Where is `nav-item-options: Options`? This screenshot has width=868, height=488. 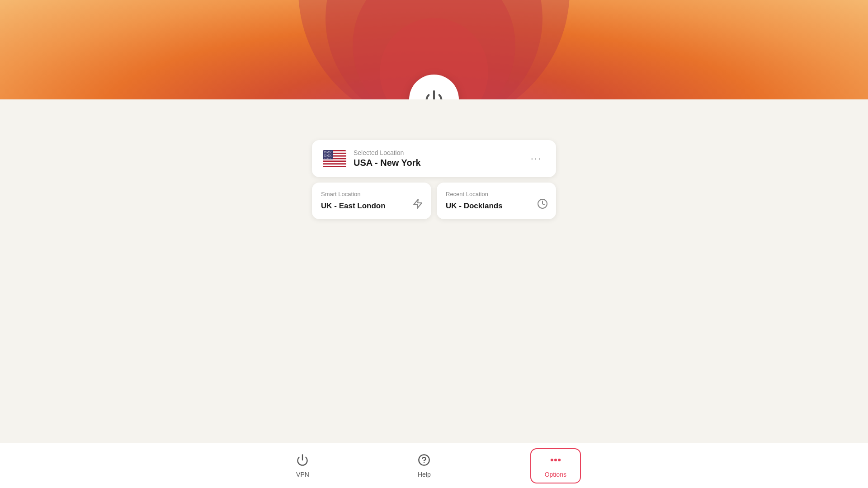 nav-item-options: Options is located at coordinates (556, 466).